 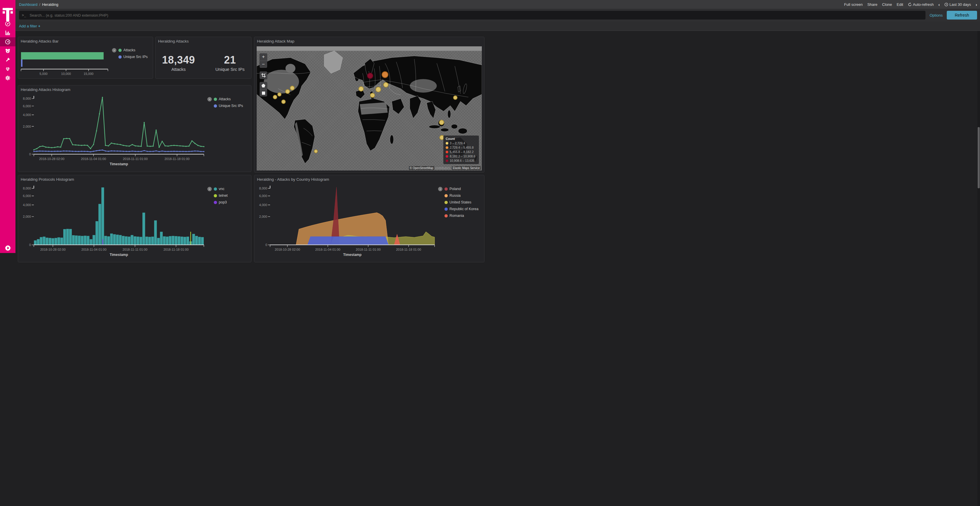 What do you see at coordinates (263, 86) in the screenshot?
I see `map-draw-polygon-button` at bounding box center [263, 86].